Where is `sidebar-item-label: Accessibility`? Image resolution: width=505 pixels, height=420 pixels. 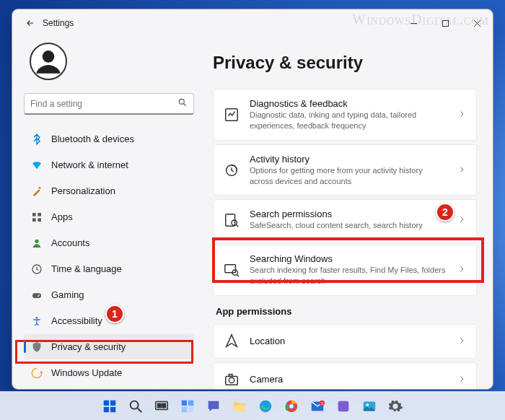
sidebar-item-label: Accessibility is located at coordinates (76, 320).